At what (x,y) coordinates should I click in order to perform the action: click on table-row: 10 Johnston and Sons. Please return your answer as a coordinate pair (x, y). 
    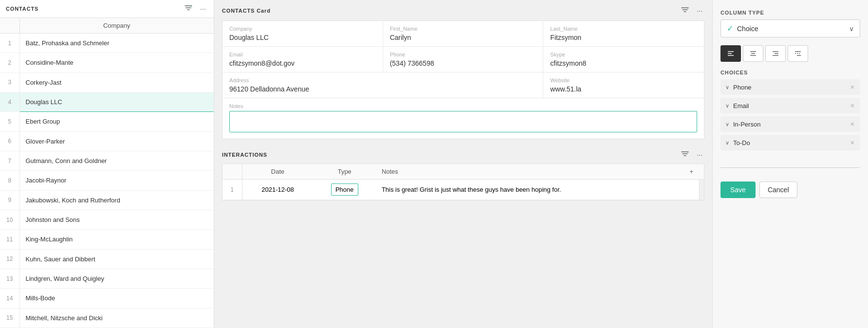
    Looking at the image, I should click on (107, 219).